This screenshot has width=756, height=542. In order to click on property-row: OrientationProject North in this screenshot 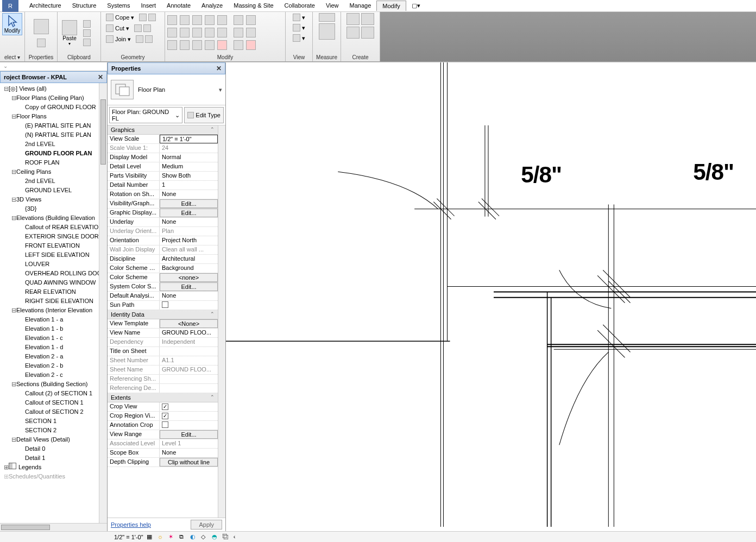, I will do `click(163, 241)`.